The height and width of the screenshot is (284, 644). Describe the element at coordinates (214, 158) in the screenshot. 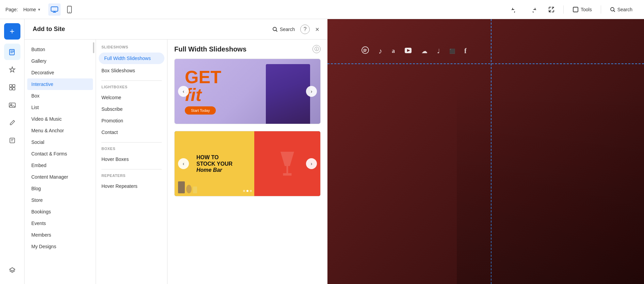

I see `homebar-headline1: HOW TO` at that location.